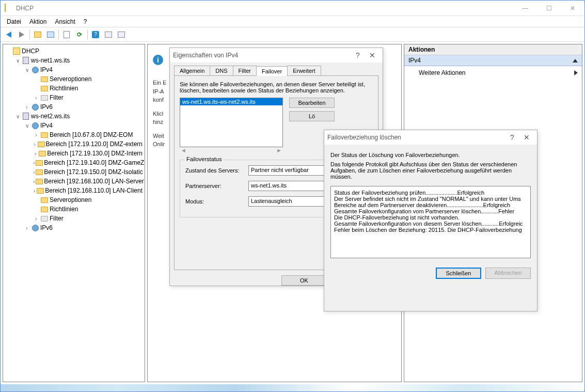  I want to click on tab-allgemein: Allgemein, so click(192, 70).